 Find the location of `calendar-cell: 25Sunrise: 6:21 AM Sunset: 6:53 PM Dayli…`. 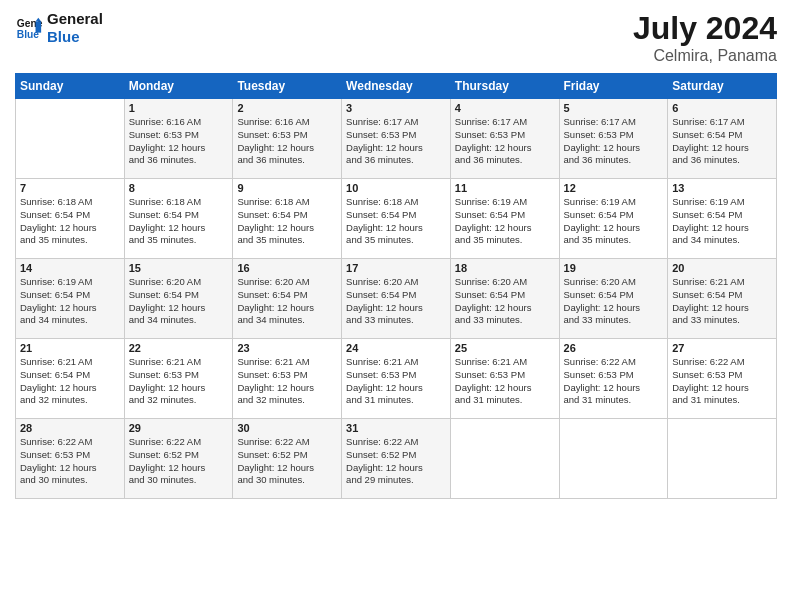

calendar-cell: 25Sunrise: 6:21 AM Sunset: 6:53 PM Dayli… is located at coordinates (504, 379).